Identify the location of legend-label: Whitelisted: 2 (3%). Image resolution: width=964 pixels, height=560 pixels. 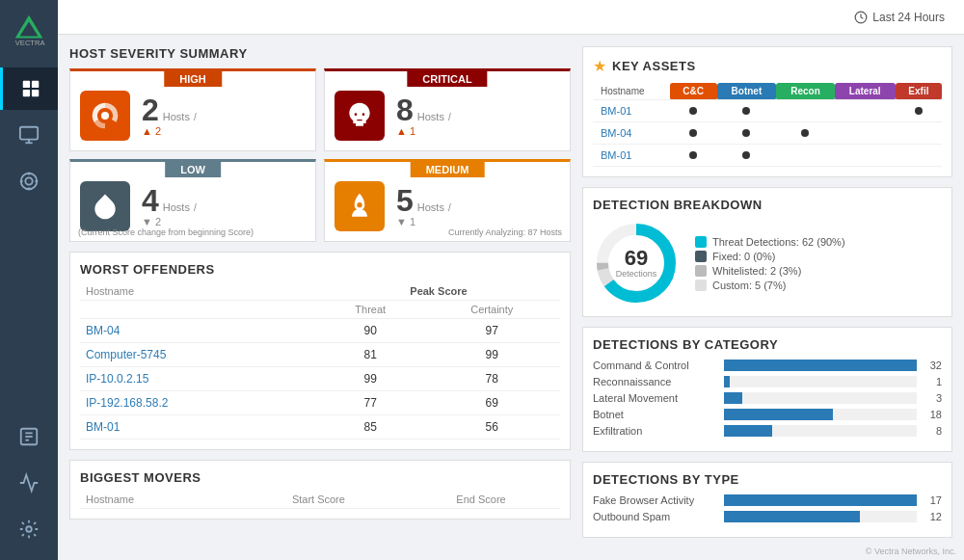
(757, 271).